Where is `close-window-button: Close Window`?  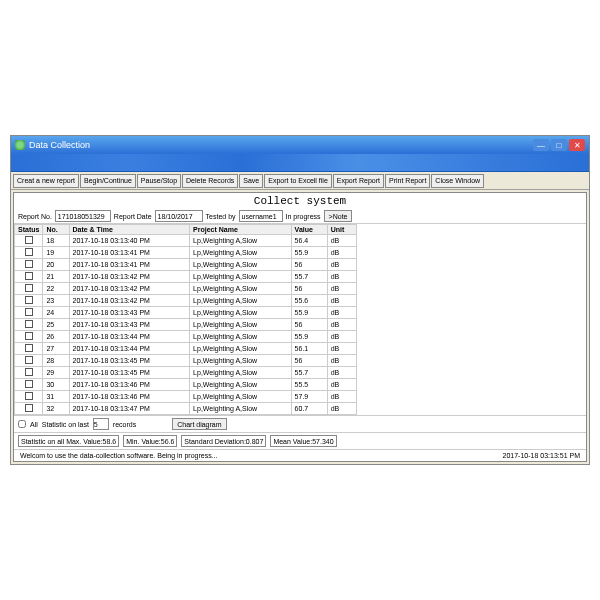
close-window-button: Close Window is located at coordinates (458, 181).